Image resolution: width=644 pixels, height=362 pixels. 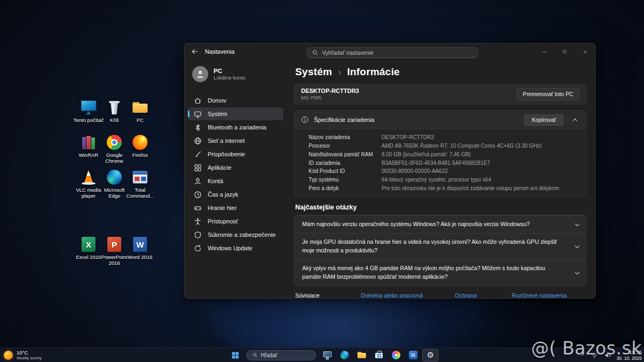 I want to click on spec-value: 8.00 GB (použiteľná pamäť: 7,46 GB), so click(x=426, y=155).